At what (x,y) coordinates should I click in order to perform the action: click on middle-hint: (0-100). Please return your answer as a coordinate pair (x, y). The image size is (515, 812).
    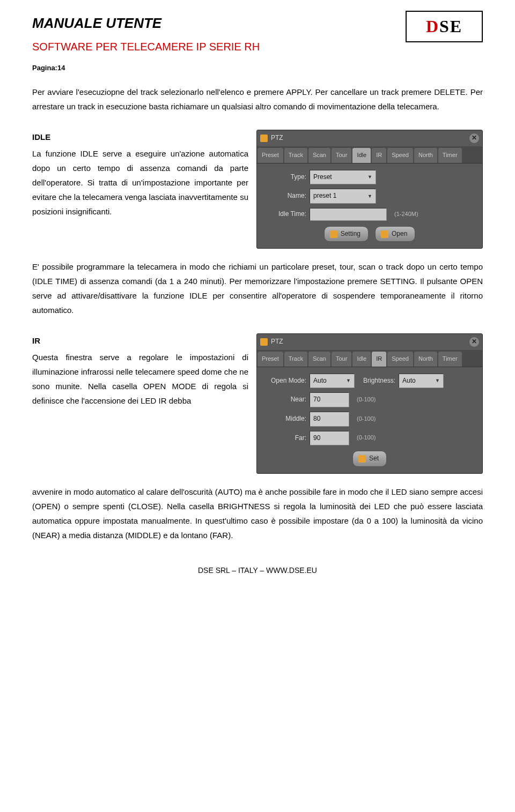
    Looking at the image, I should click on (366, 419).